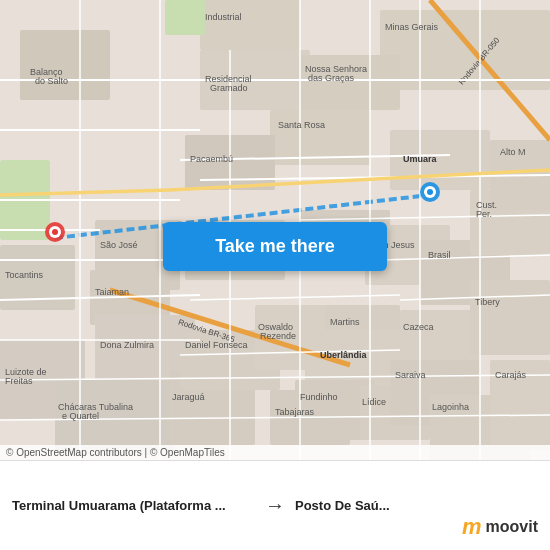  Describe the element at coordinates (216, 345) in the screenshot. I see `svg-text: Daniel Fonseca` at that location.